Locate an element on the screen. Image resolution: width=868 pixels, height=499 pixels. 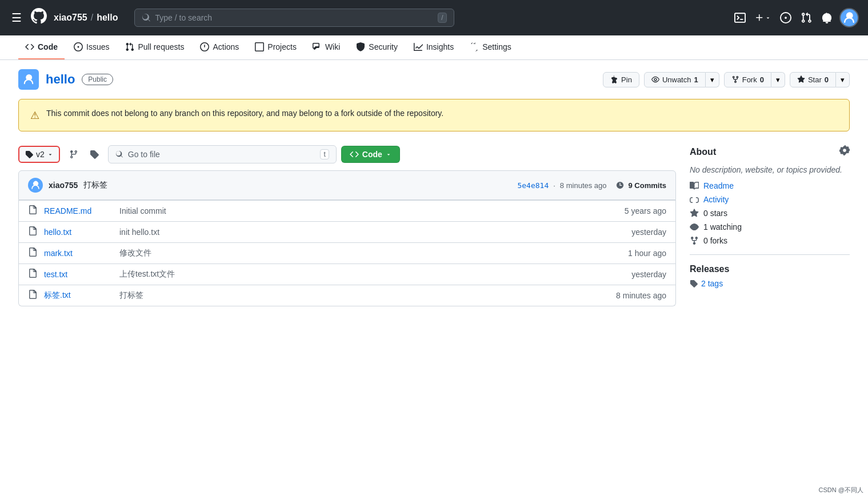
nav-item-security: Security is located at coordinates (377, 47).